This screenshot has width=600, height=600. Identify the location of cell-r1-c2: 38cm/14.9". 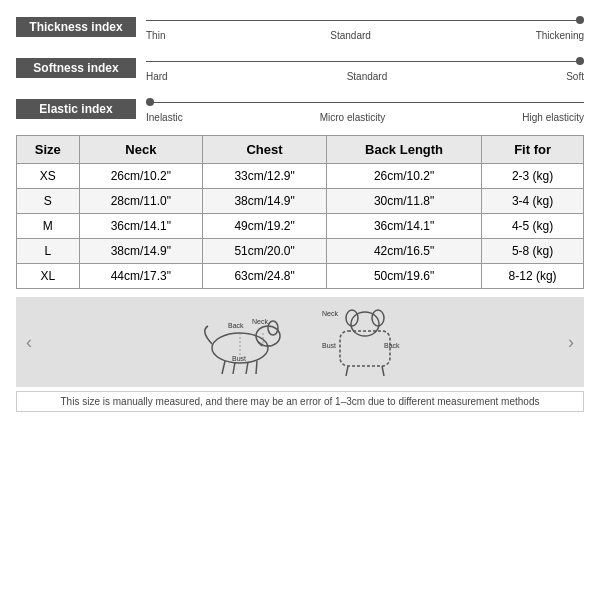
(265, 202).